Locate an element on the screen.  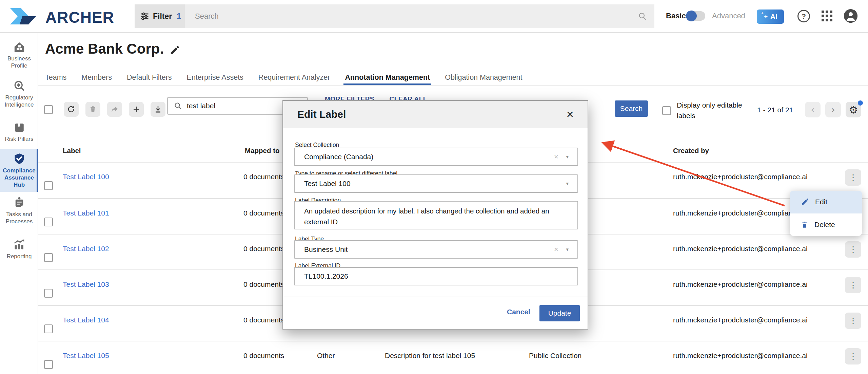
download-button is located at coordinates (158, 109).